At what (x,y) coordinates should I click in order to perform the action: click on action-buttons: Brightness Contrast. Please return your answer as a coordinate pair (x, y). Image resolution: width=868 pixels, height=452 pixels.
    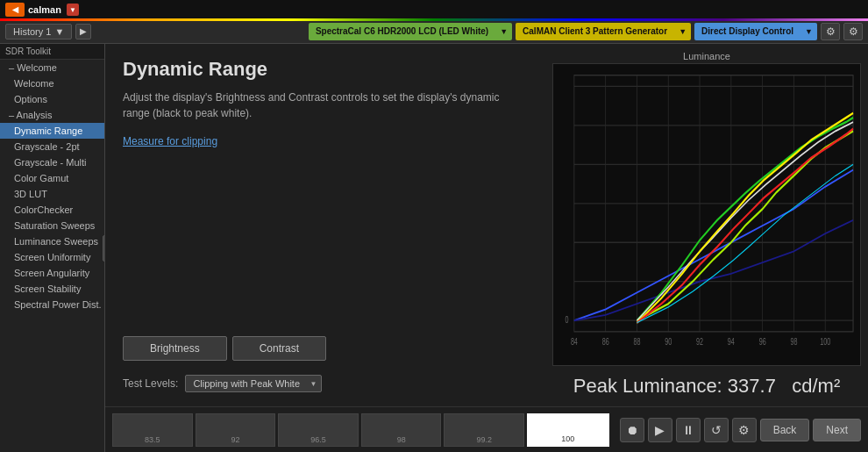
    Looking at the image, I should click on (329, 348).